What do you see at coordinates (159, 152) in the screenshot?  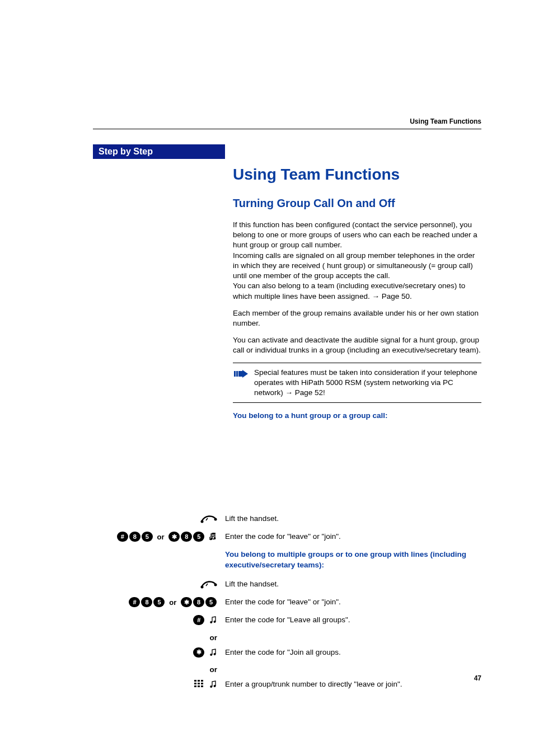 I see `step-by-step-label: Step by Step` at bounding box center [159, 152].